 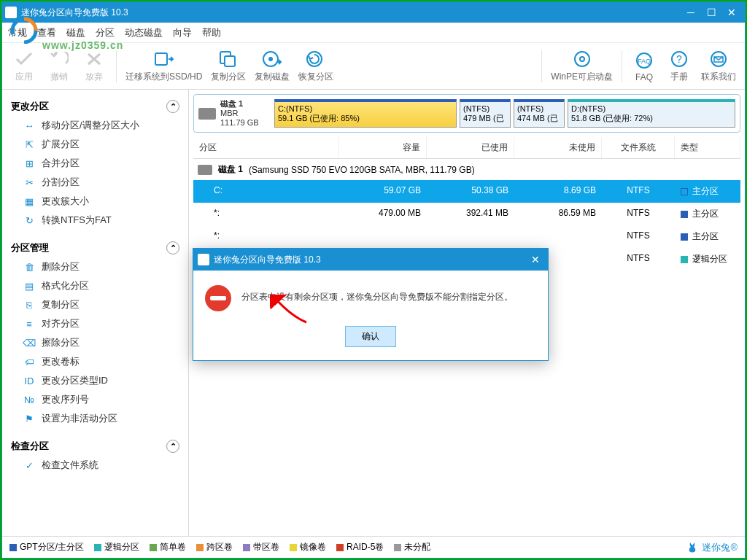 I want to click on action-icon: ⊞, so click(x=29, y=163).